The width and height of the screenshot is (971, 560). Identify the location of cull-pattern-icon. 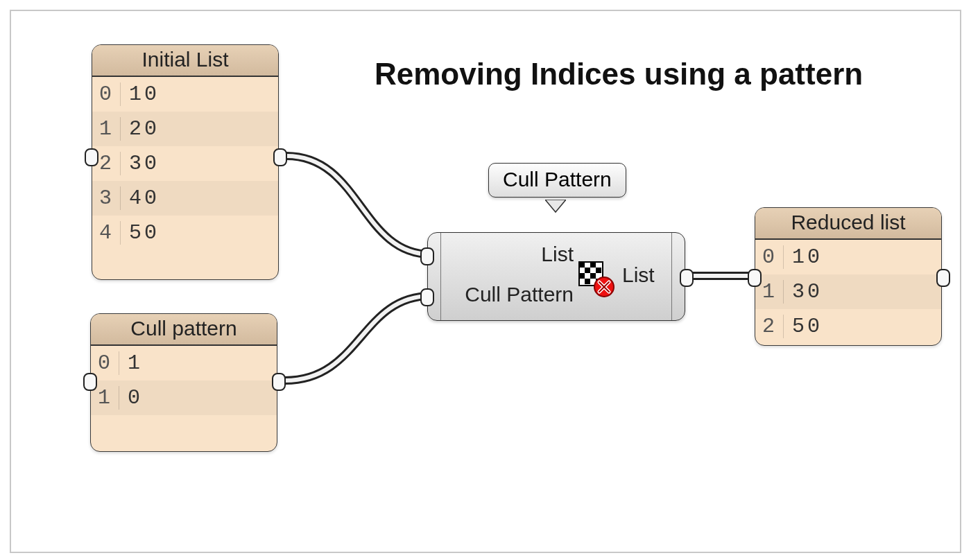
(596, 279).